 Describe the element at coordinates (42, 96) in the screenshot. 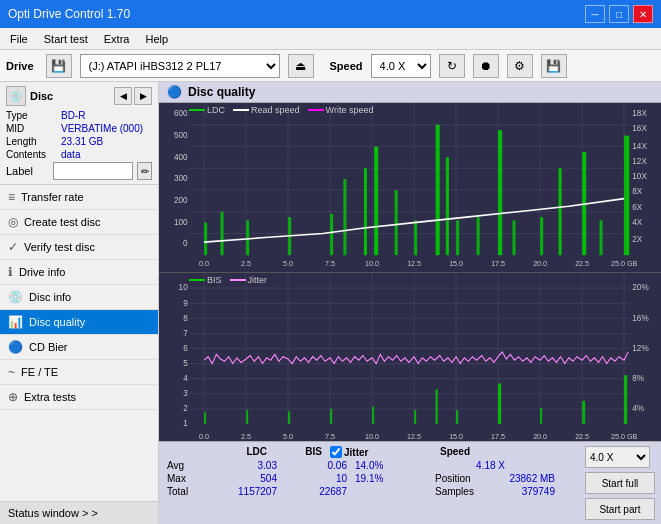

I see `disc-panel-title: Disc` at that location.